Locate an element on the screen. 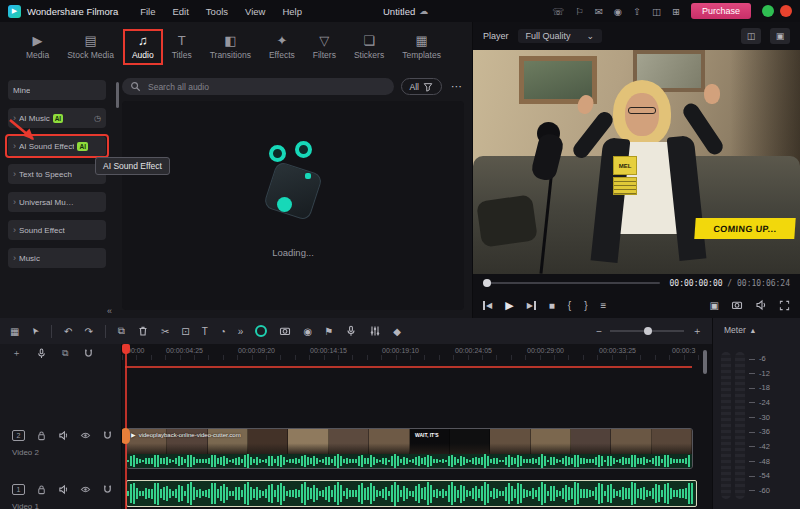 The width and height of the screenshot is (800, 509). audio-clip is located at coordinates (412, 494).